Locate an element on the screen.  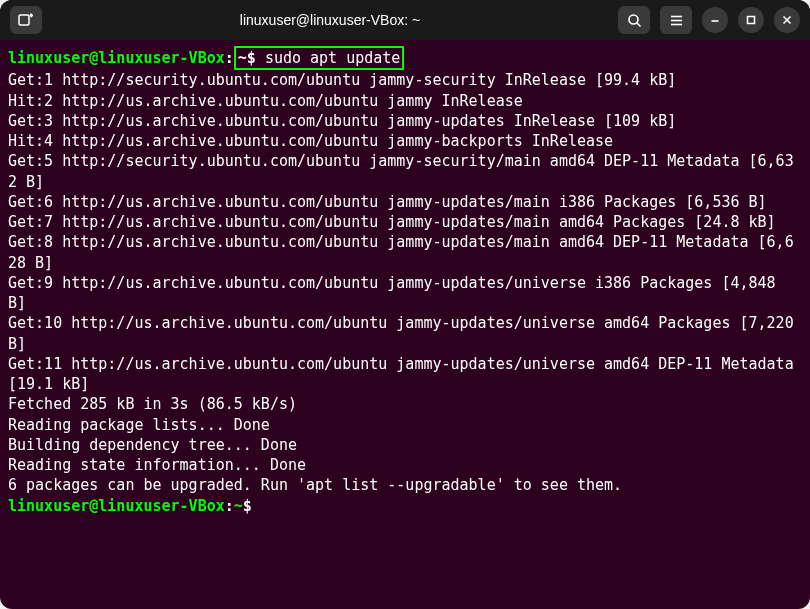
prompt-line-1: linuxuser@linuxuser-VBox:~$ sudo apt upd… is located at coordinates (405, 58).